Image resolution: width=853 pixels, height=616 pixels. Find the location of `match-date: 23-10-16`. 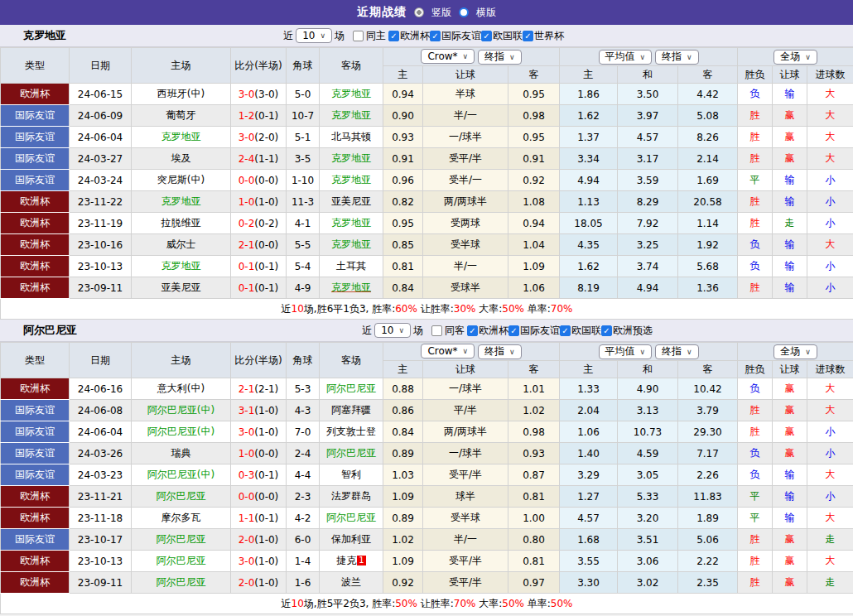

match-date: 23-10-16 is located at coordinates (101, 245).